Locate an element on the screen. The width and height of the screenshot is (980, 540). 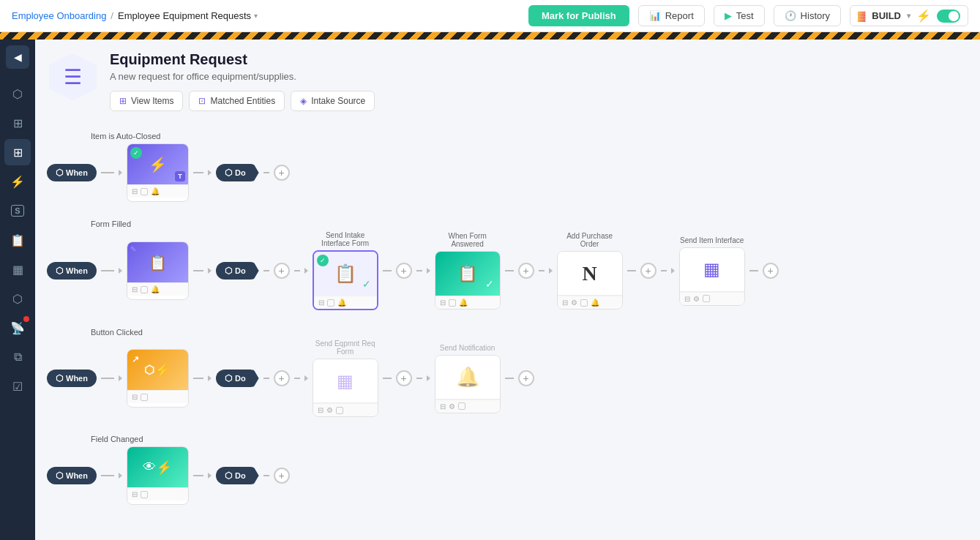
node-item-interface: ▦ ⊟ ⚙ is located at coordinates (712, 277).